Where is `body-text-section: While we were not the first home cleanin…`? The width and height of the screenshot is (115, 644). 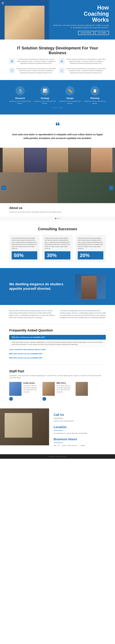 body-text-section: While we were not the first home cleanin… is located at coordinates (58, 314).